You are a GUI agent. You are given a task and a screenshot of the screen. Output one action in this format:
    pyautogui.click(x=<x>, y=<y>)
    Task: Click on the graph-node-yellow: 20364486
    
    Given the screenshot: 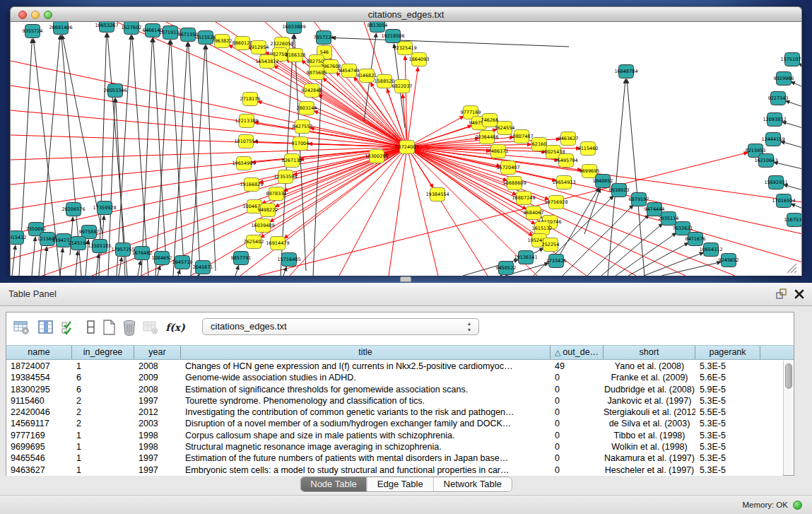 What is the action you would take?
    pyautogui.click(x=486, y=137)
    